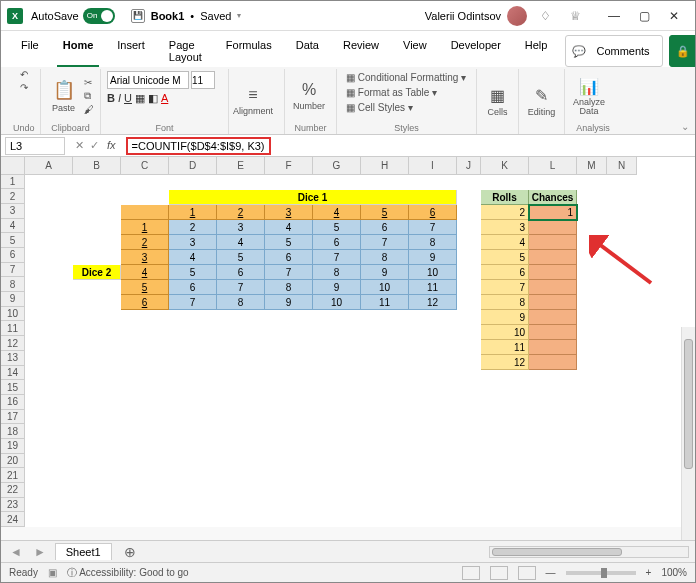 This screenshot has height=583, width=696. Describe the element at coordinates (13, 402) in the screenshot. I see `row-header-16: 16` at that location.